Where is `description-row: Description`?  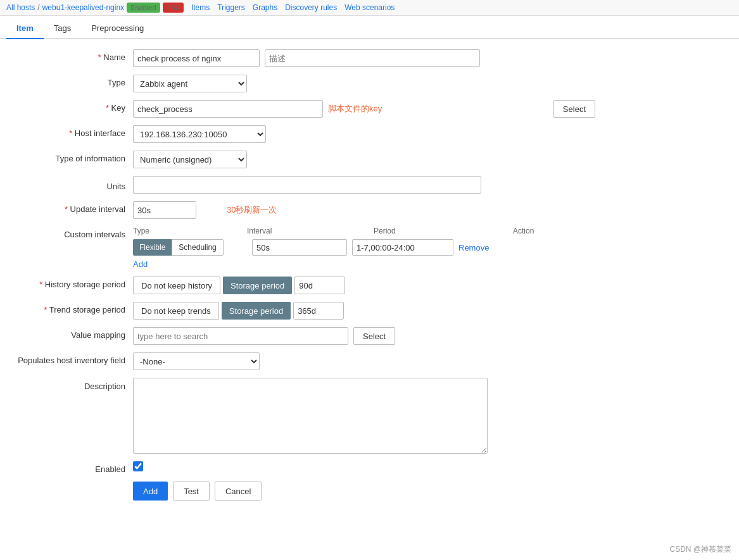 description-row: Description is located at coordinates (304, 416).